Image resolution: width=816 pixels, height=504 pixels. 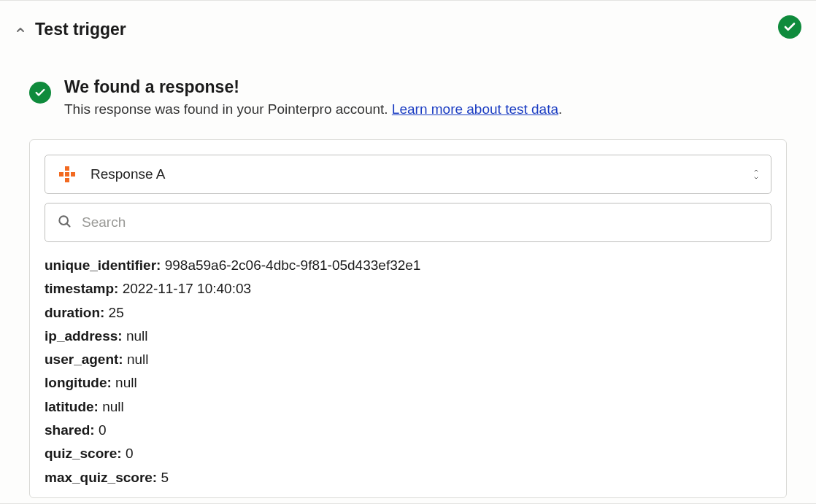 I want to click on kv-key: user_agent:, so click(x=86, y=359).